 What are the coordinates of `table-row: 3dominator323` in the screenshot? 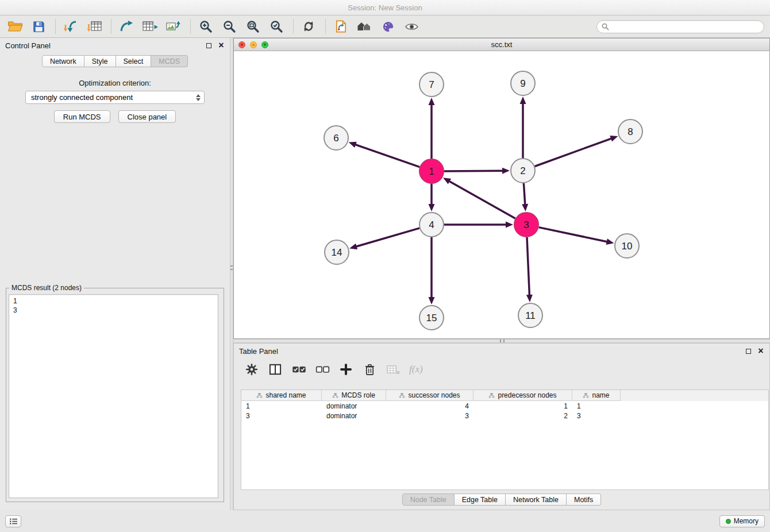 It's located at (505, 416).